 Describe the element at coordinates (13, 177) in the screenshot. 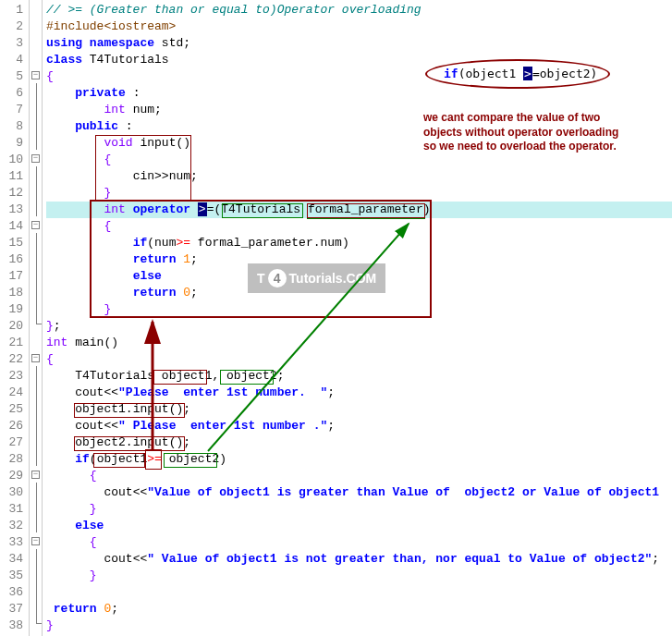

I see `line-number: 11` at that location.